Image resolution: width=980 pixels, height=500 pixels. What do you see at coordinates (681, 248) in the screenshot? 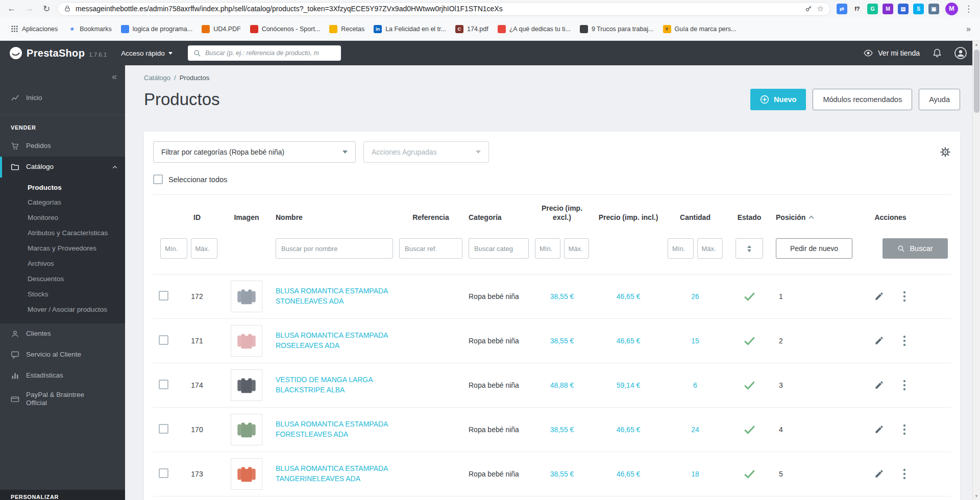
I see `quantity-min-input` at bounding box center [681, 248].